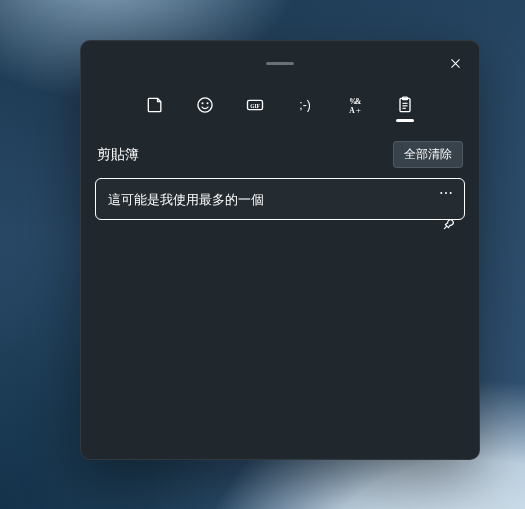 The height and width of the screenshot is (509, 525). I want to click on category-tabs: GIF ;-) % & A +, so click(280, 108).